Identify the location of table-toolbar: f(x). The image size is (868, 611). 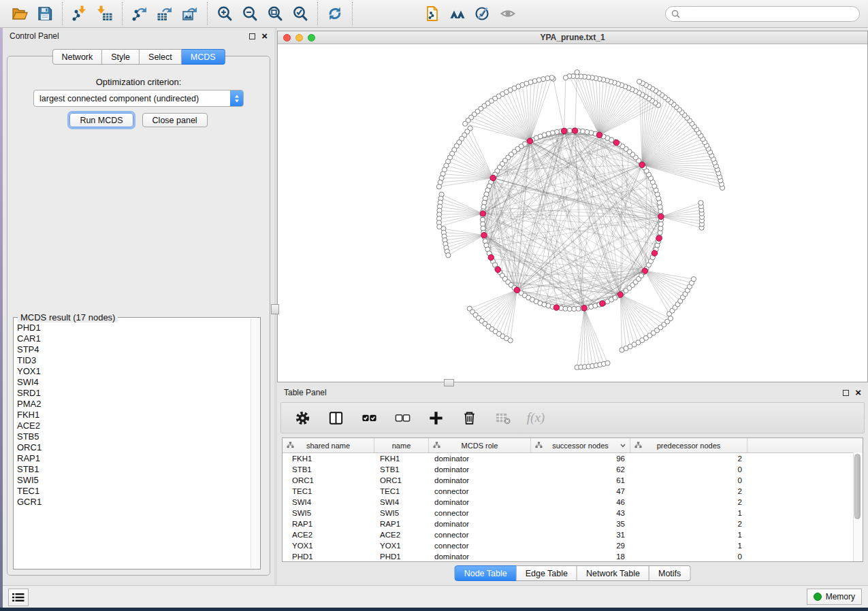
(573, 418).